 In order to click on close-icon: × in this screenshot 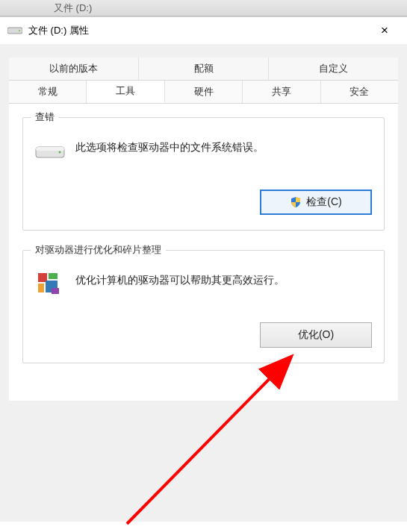, I will do `click(385, 31)`.